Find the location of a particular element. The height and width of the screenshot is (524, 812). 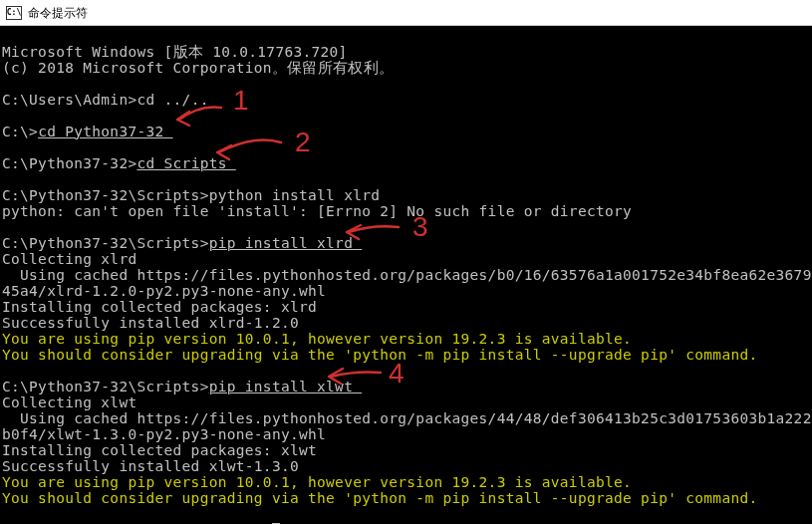

prompt: C:\Users\Admin> is located at coordinates (70, 100).